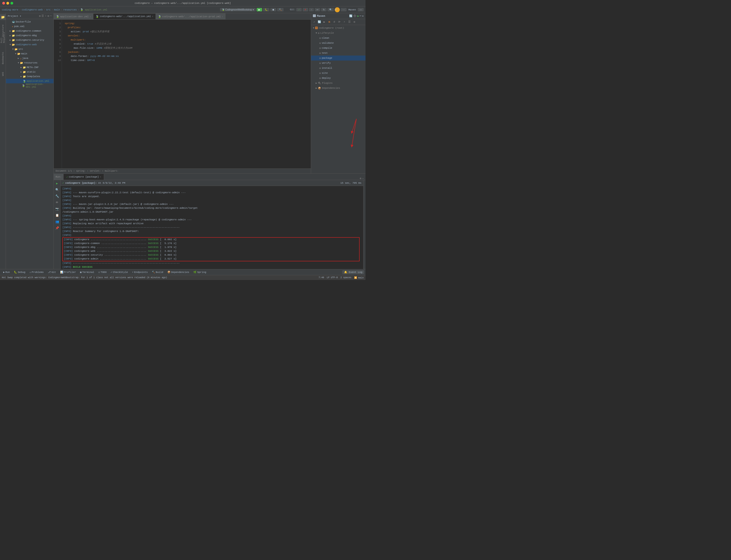  I want to click on run-config-dropdown: 🍃 CodingmoreWebBootstrap ▾, so click(238, 10).